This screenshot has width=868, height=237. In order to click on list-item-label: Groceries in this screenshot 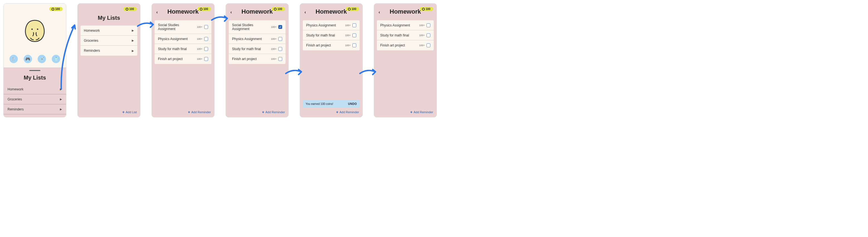, I will do `click(15, 99)`.